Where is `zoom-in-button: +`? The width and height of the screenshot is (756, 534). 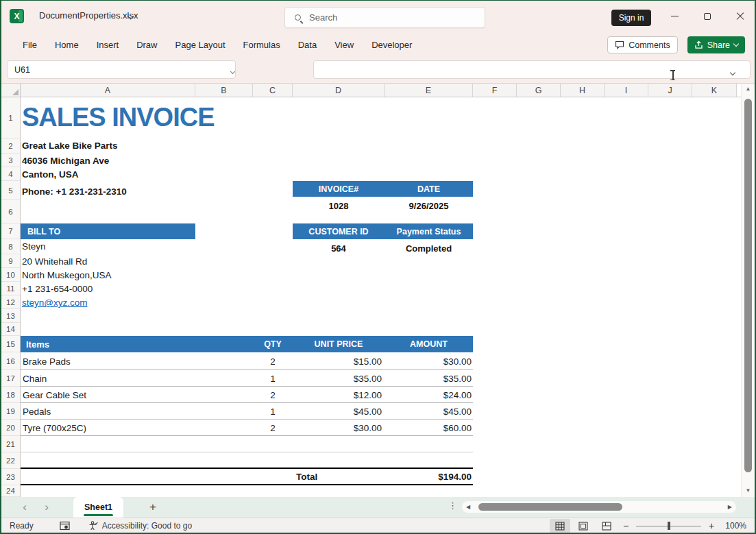 zoom-in-button: + is located at coordinates (711, 526).